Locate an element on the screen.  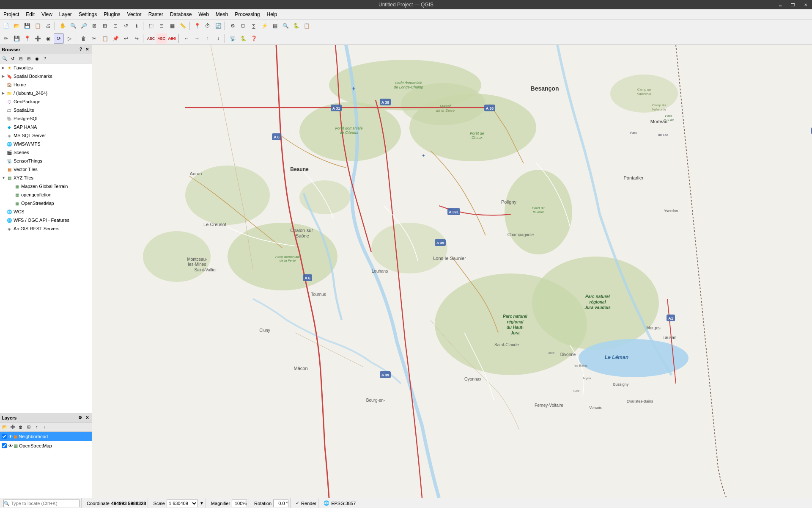
deselect-button: ⊟ is located at coordinates (162, 26).